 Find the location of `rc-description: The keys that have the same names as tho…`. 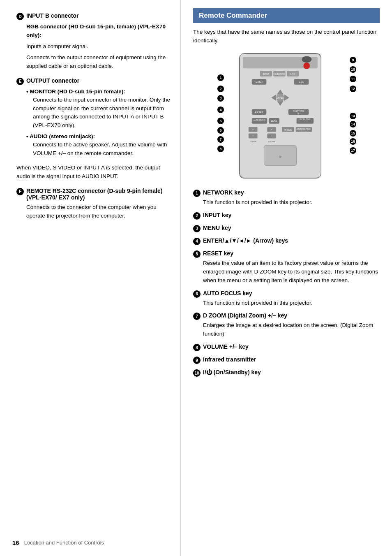

rc-description: The keys that have the same names as tho… is located at coordinates (286, 37).